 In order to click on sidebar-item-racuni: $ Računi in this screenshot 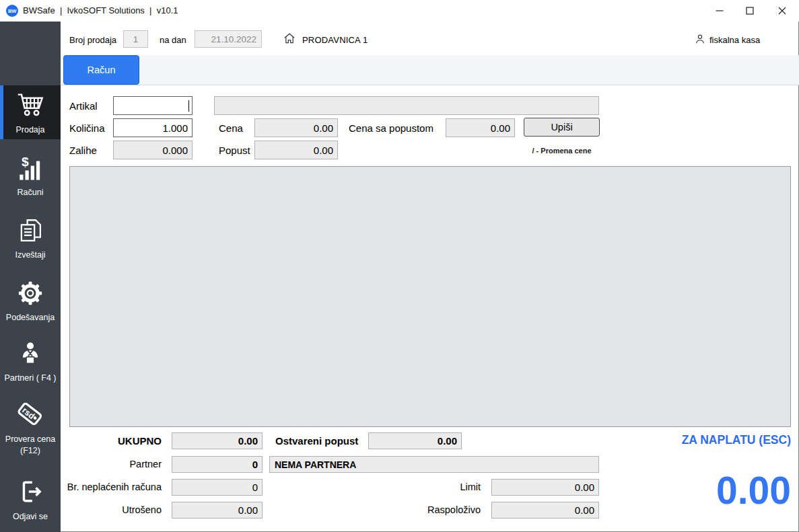, I will do `click(30, 176)`.